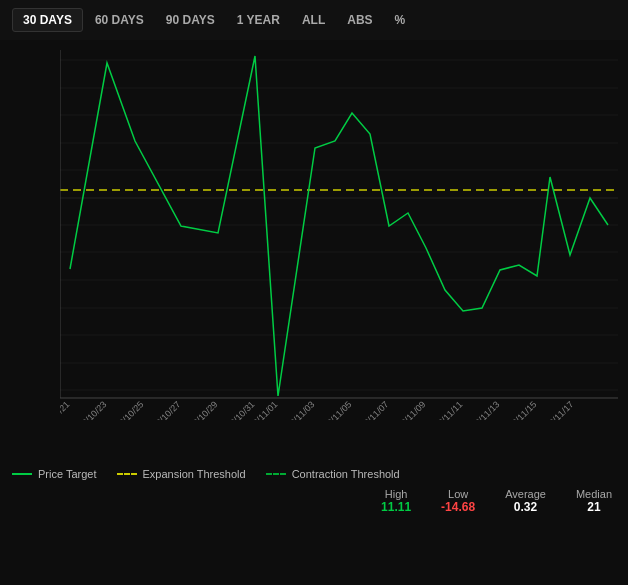 The width and height of the screenshot is (628, 585). What do you see at coordinates (296, 410) in the screenshot?
I see `svg-text: 2020/11/03` at bounding box center [296, 410].